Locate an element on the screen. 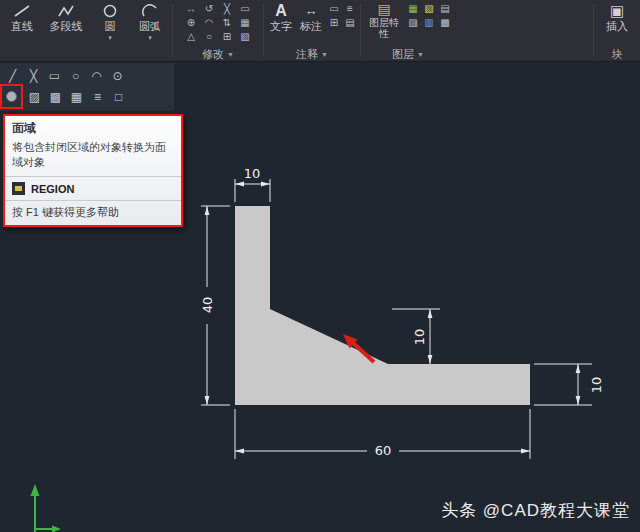 Image resolution: width=640 pixels, height=532 pixels. ribbon-panel-block: ▣ 插入 块 is located at coordinates (617, 30).